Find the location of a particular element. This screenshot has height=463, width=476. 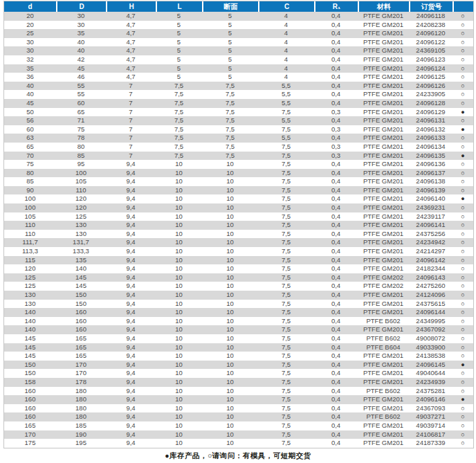

cell-D: 105 is located at coordinates (81, 181).